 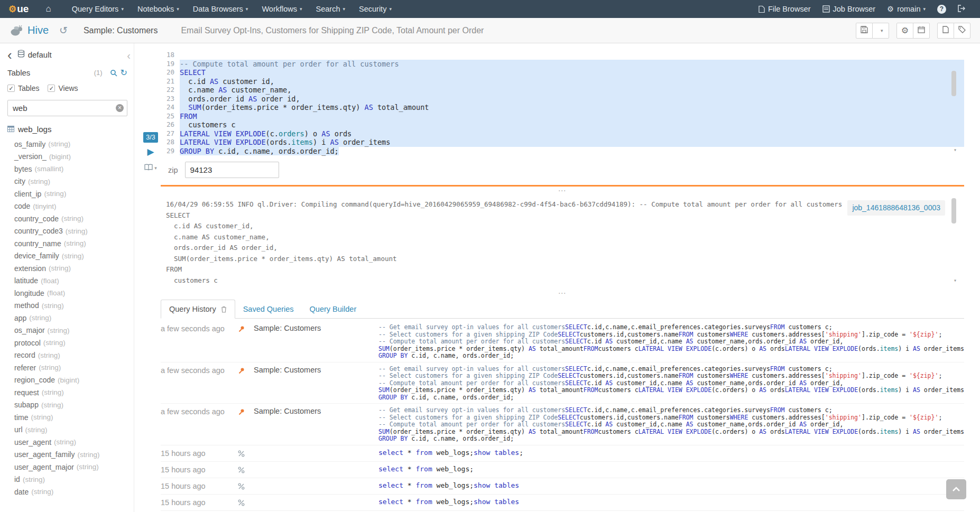 I want to click on history-row: 15 hours agoselect * from web_logs;, so click(x=562, y=470).